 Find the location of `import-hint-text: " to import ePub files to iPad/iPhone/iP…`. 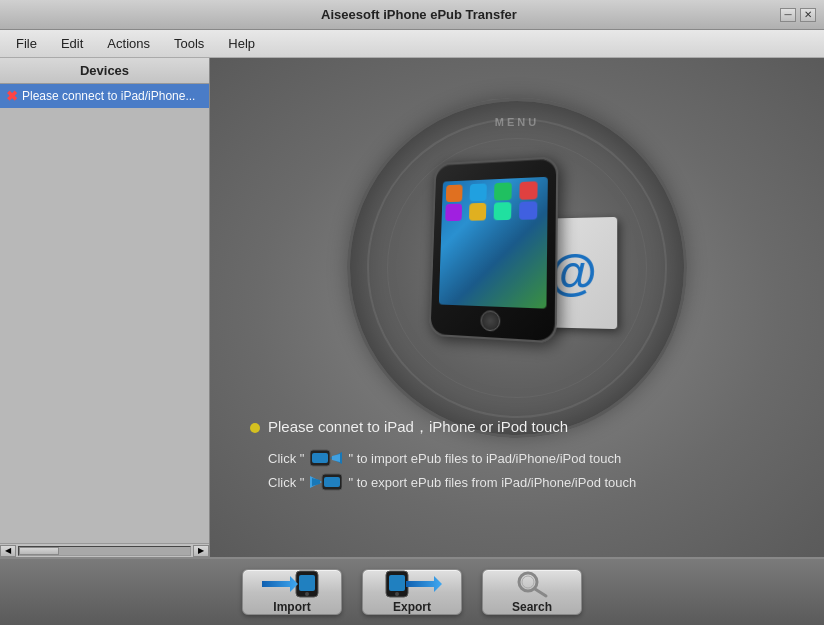

import-hint-text: " to import ePub files to iPad/iPhone/iP… is located at coordinates (484, 458).